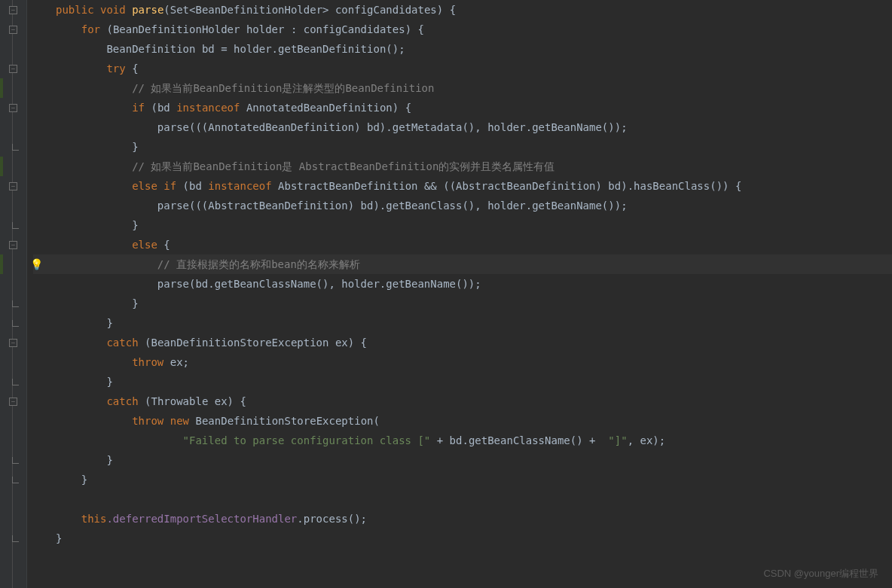 This screenshot has height=588, width=892. I want to click on code-line: "Failed to parse configuration class [" …, so click(463, 440).